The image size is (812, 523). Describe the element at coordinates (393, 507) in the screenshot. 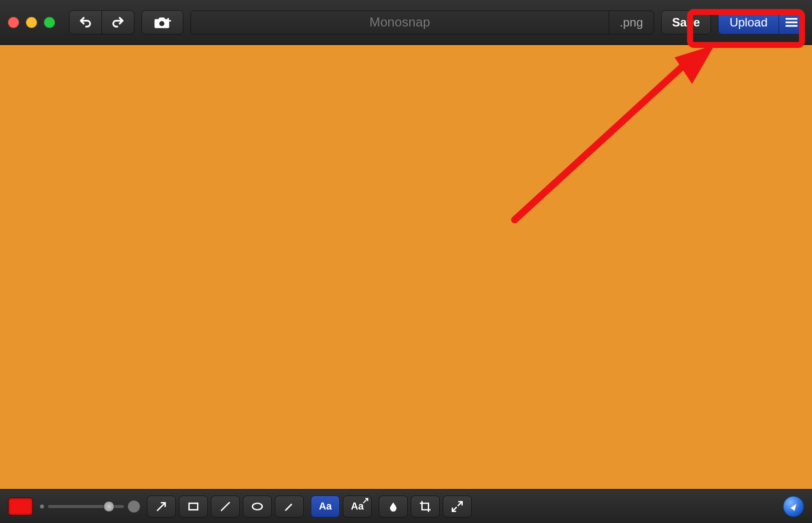

I see `droplet-icon` at that location.